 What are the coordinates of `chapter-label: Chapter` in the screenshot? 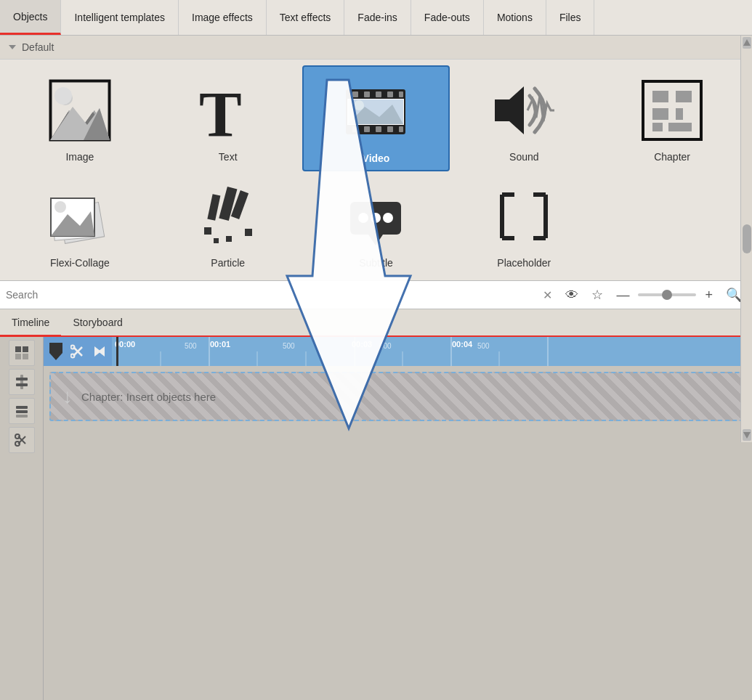 It's located at (672, 157).